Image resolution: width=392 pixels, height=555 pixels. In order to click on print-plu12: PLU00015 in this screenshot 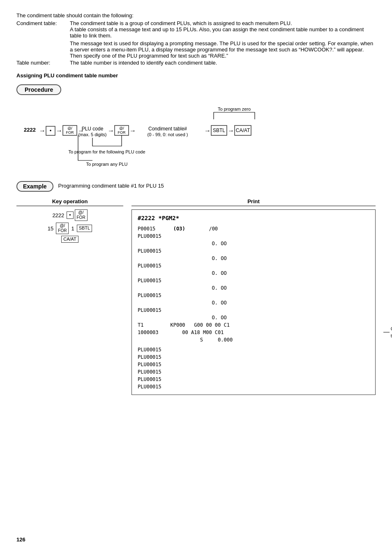, I will do `click(254, 387)`.